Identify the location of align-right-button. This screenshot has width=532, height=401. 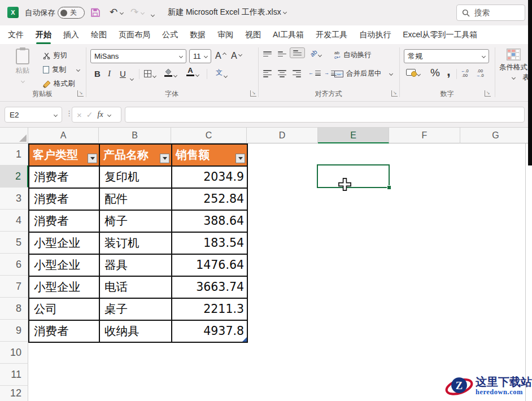
(297, 73).